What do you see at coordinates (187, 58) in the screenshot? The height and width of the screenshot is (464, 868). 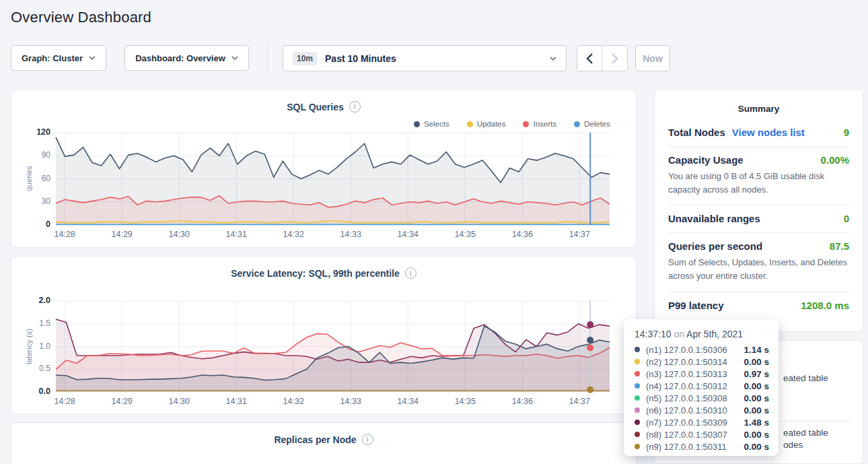 I see `dashboard-dropdown: Dashboard: Overview` at bounding box center [187, 58].